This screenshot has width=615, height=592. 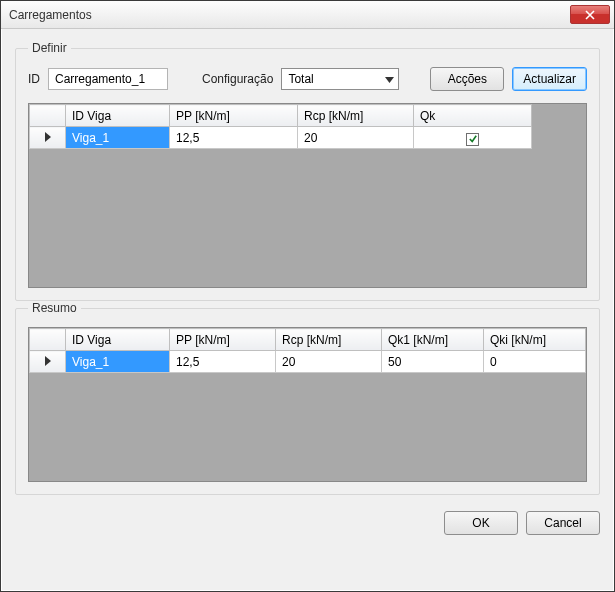 I want to click on close-icon, so click(x=590, y=15).